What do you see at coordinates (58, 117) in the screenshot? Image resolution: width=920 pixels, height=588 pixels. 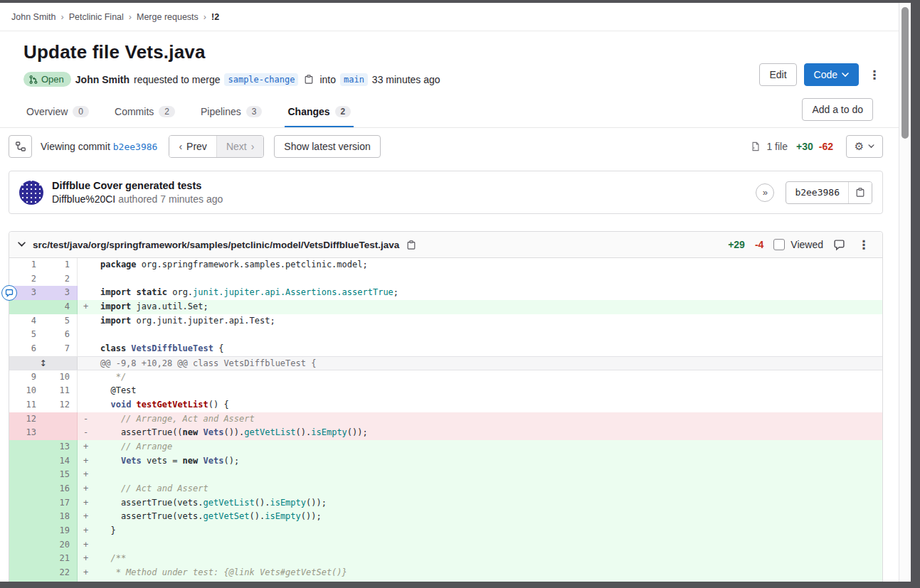 I see `tab-overview: Overview 0` at bounding box center [58, 117].